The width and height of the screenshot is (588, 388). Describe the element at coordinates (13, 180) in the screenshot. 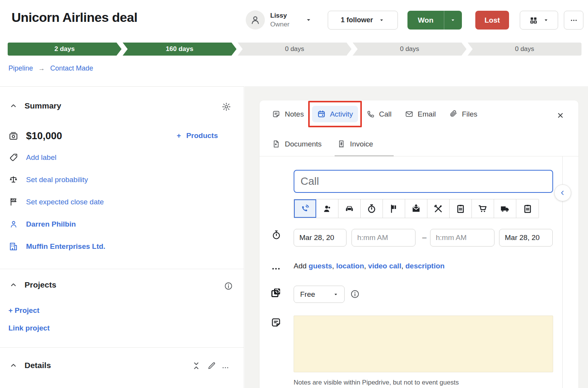

I see `scale-icon` at that location.